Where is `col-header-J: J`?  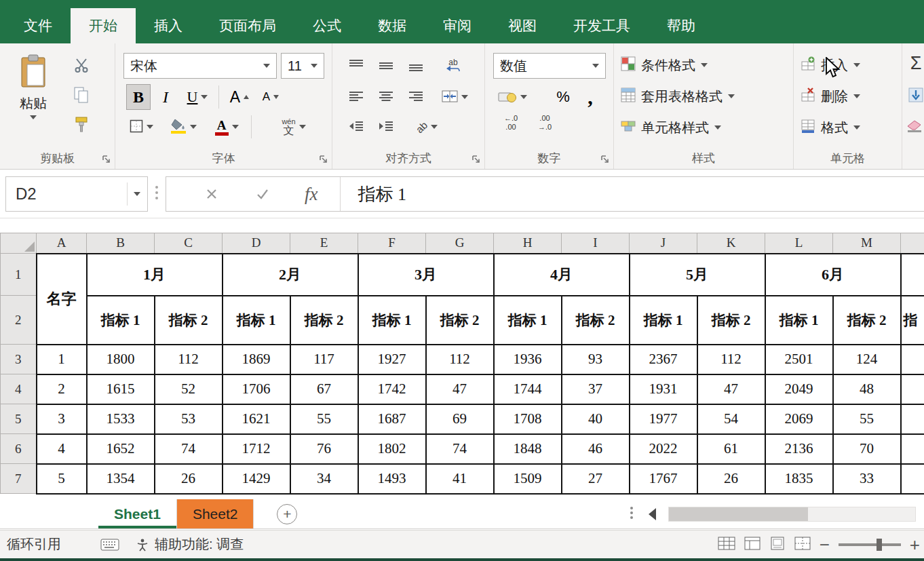 col-header-J: J is located at coordinates (663, 244).